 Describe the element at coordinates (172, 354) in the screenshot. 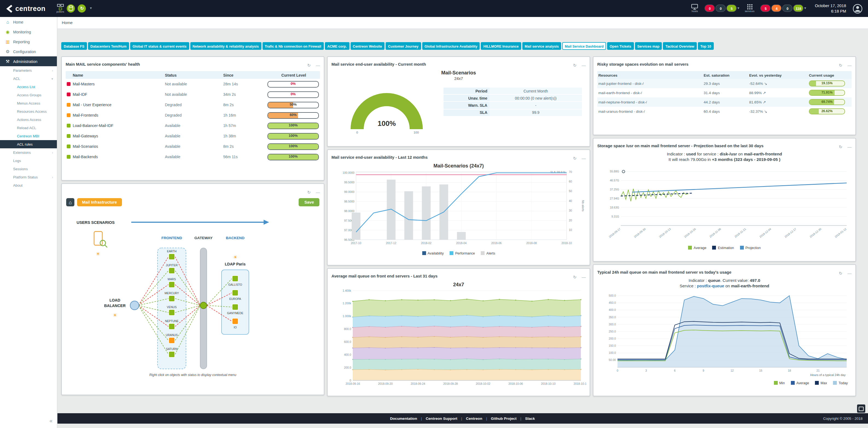

I see `frontend-node-saturn` at that location.